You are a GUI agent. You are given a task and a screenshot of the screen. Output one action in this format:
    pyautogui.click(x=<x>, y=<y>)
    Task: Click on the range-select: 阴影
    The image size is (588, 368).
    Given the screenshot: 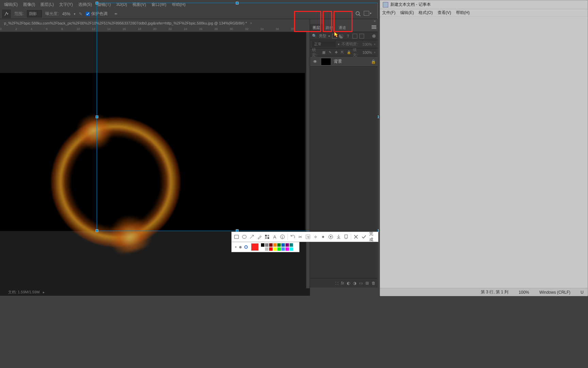 What is the action you would take?
    pyautogui.click(x=34, y=14)
    